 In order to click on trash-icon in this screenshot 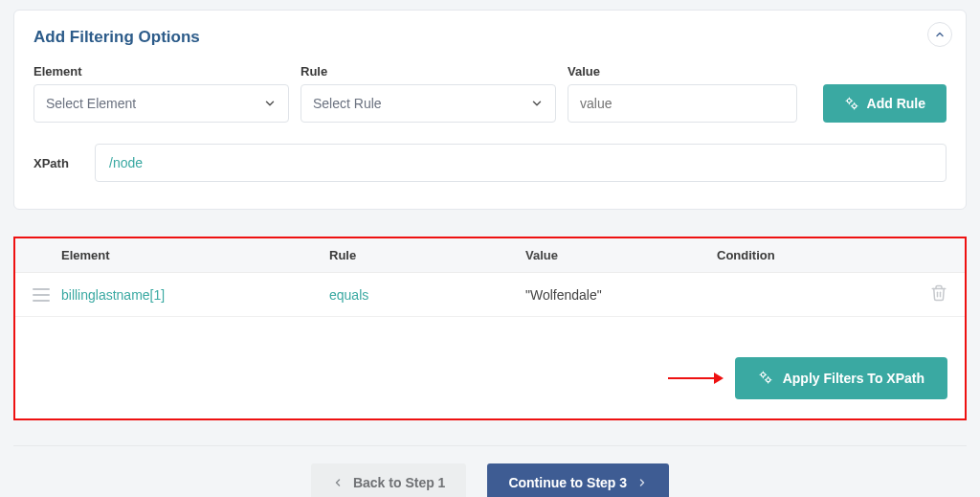, I will do `click(939, 295)`.